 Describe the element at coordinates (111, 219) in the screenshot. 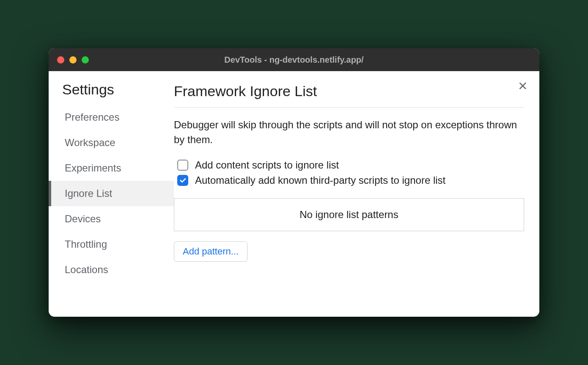

I see `sidebar-item-devices: Devices` at that location.